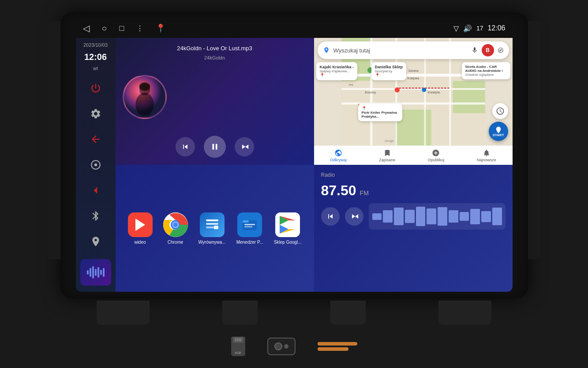 This screenshot has width=588, height=368. I want to click on sidebar-item-radio, so click(96, 165).